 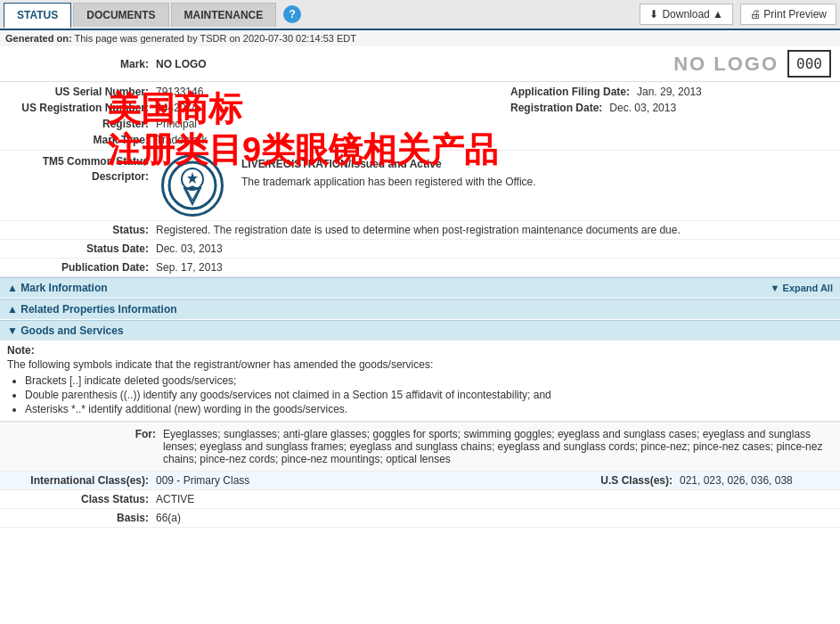 I want to click on basis-value: 66(a), so click(x=498, y=518).